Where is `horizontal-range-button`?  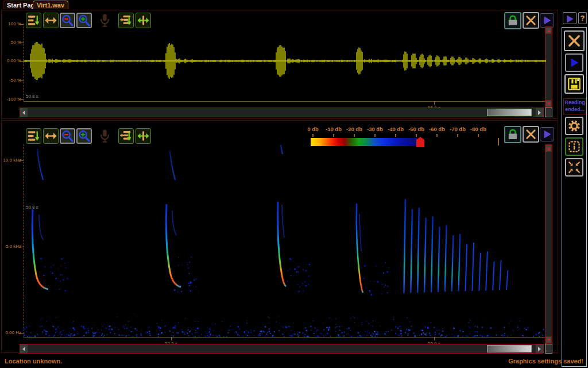 horizontal-range-button is located at coordinates (51, 136).